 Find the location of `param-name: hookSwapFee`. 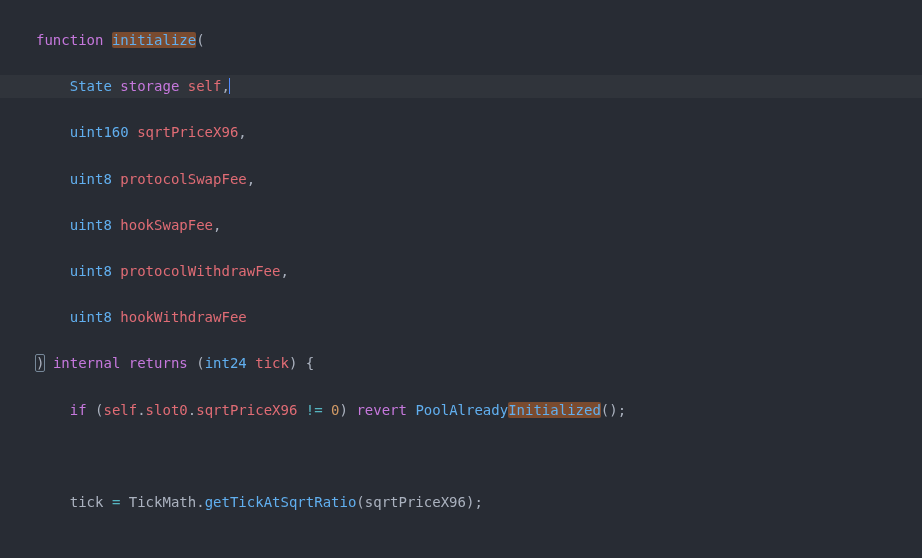

param-name: hookSwapFee is located at coordinates (166, 225).